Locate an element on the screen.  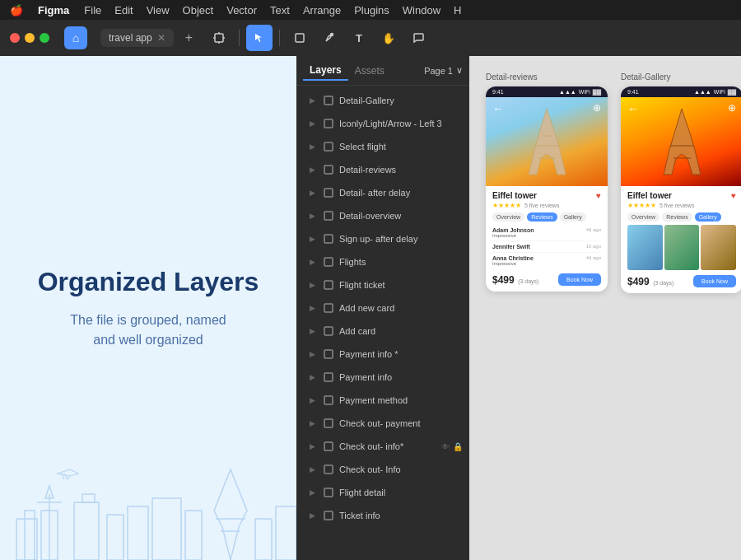
tab-overview-2: Overview is located at coordinates (644, 217).